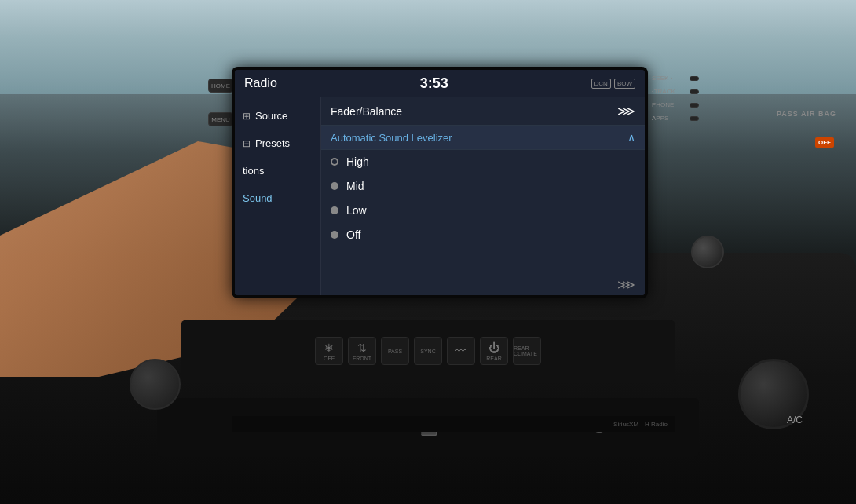  Describe the element at coordinates (353, 235) in the screenshot. I see `option-off-label: Off` at that location.